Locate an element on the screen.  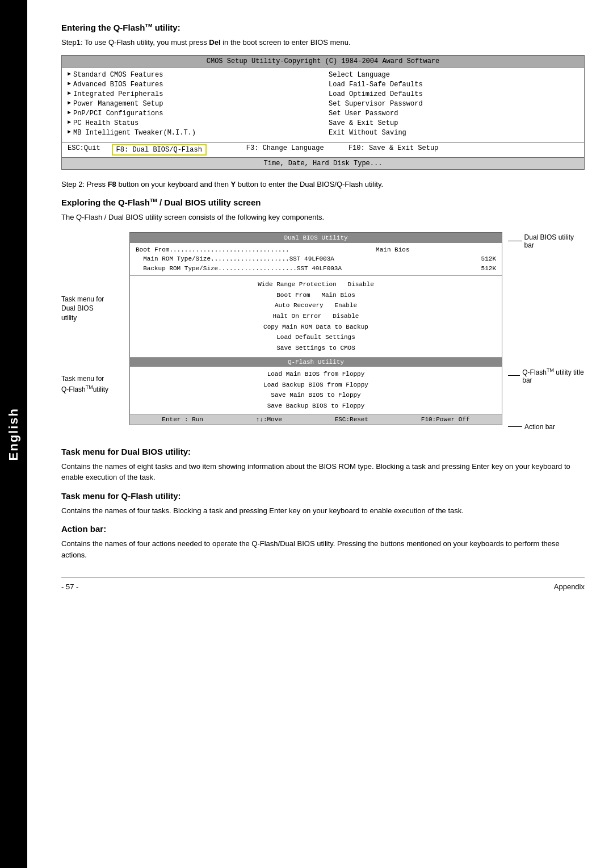
section5-desc: Contains the names of four actions neede… is located at coordinates (323, 550).